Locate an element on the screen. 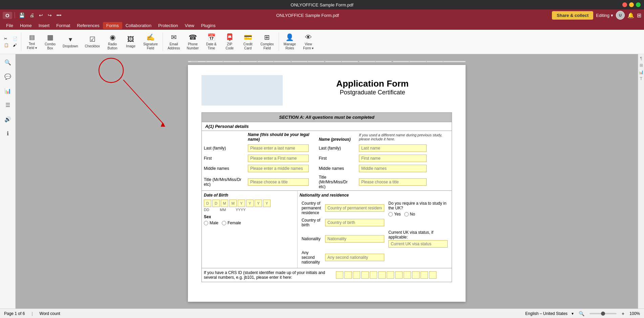 This screenshot has height=318, width=644. last-name-input is located at coordinates (278, 148).